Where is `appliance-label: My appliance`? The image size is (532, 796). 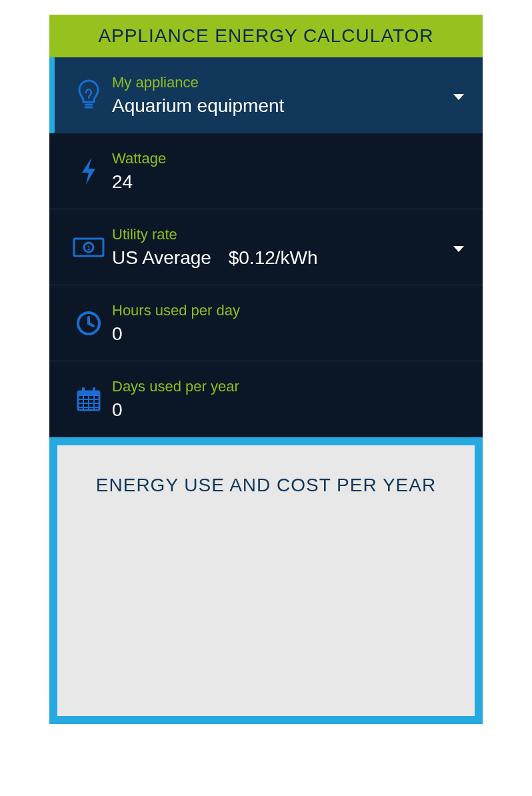 appliance-label: My appliance is located at coordinates (290, 83).